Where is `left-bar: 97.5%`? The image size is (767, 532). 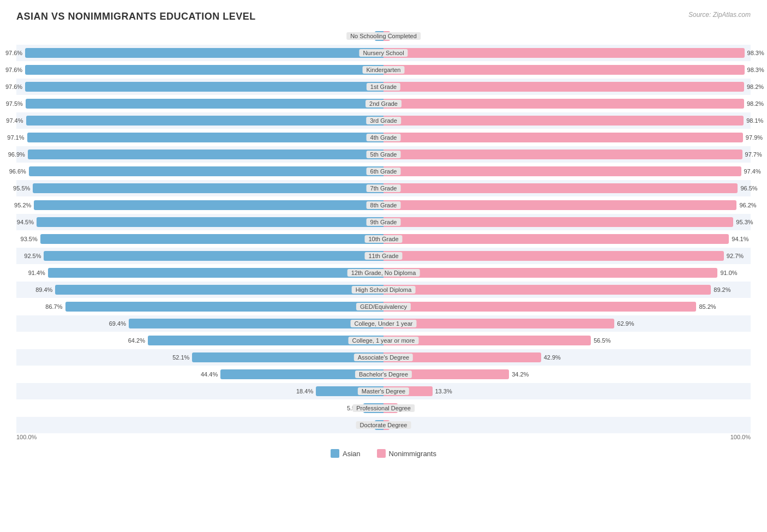 left-bar: 97.5% is located at coordinates (205, 104).